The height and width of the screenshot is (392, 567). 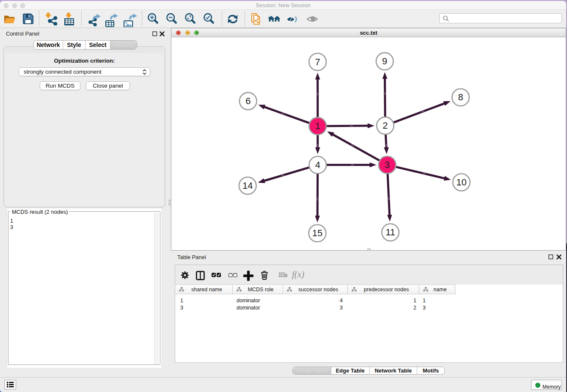 What do you see at coordinates (318, 126) in the screenshot?
I see `svg-text: 1` at bounding box center [318, 126].